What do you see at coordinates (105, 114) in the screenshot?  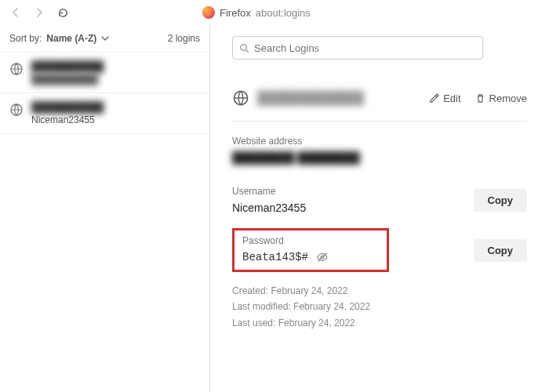 I see `list-item: ██████████ Niceman23455` at bounding box center [105, 114].